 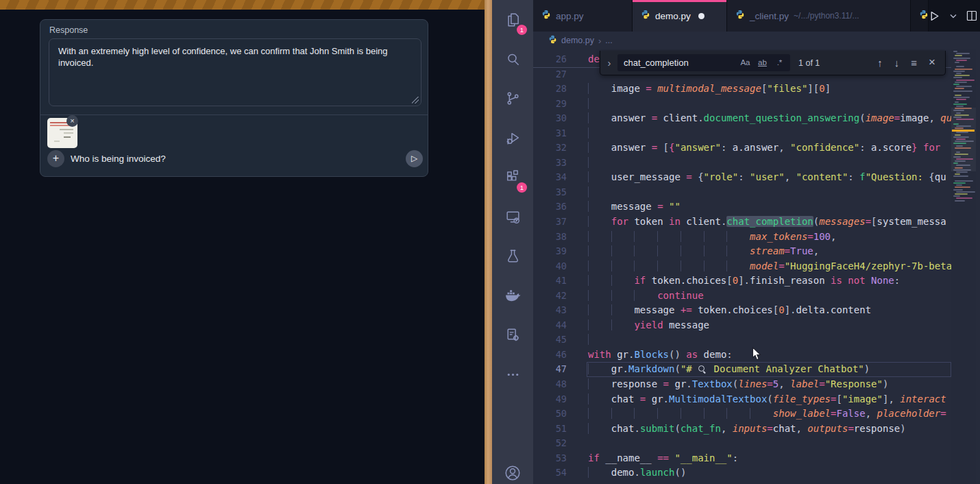 I want to click on find-input: chat_completion Aa ab .*, so click(x=704, y=63).